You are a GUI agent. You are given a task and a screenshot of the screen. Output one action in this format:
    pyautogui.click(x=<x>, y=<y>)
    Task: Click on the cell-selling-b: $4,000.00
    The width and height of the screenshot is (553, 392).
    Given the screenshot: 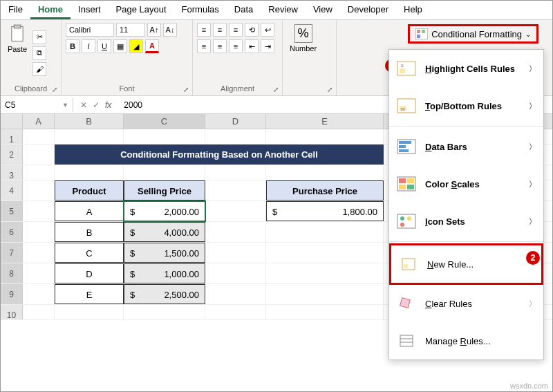 What is the action you would take?
    pyautogui.click(x=165, y=232)
    